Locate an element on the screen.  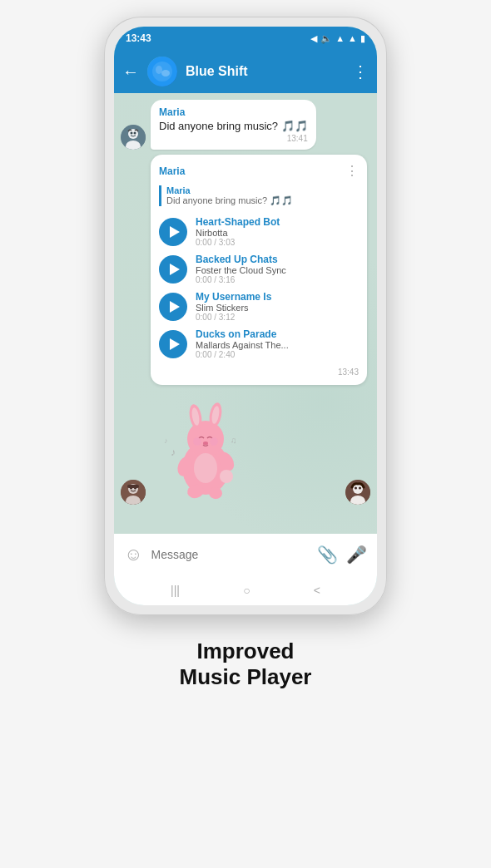
message-1: Maria Did anyone bring music? 🎵🎵 13:41 is located at coordinates (246, 125).